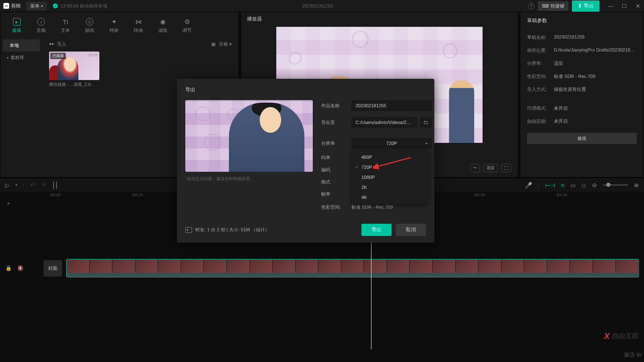  What do you see at coordinates (426, 122) in the screenshot?
I see `browse-button: 🗀` at bounding box center [426, 122].